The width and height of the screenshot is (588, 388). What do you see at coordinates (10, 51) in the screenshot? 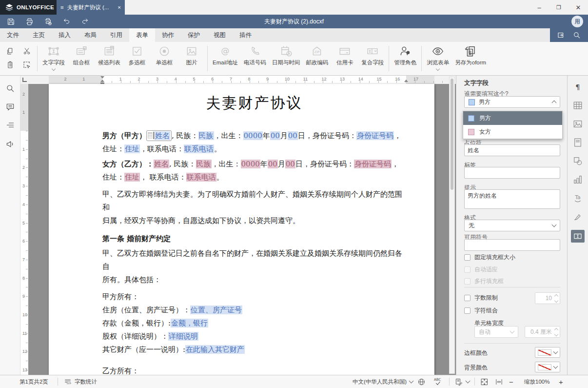
I see `copy-button` at bounding box center [10, 51].